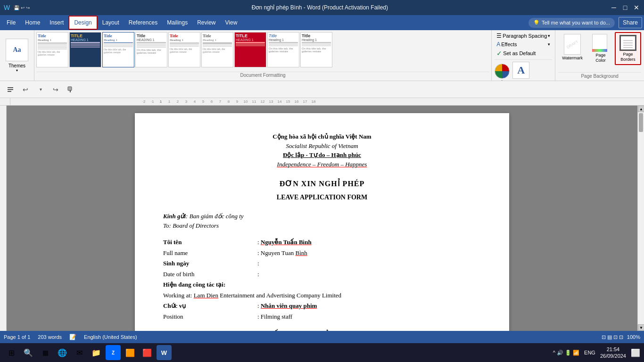 The image size is (644, 362). I want to click on tell-me-input: 💡 Tell me what you want to do..., so click(571, 23).